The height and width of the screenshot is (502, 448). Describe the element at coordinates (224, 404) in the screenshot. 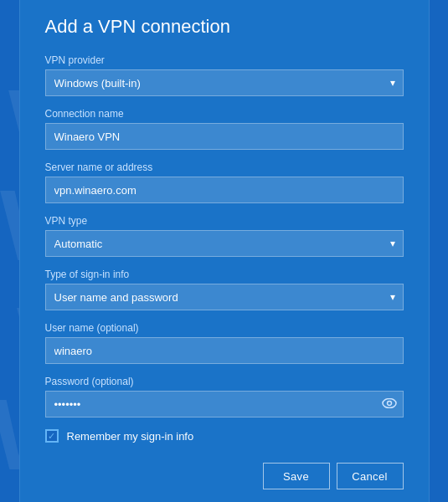

I see `password-input` at that location.